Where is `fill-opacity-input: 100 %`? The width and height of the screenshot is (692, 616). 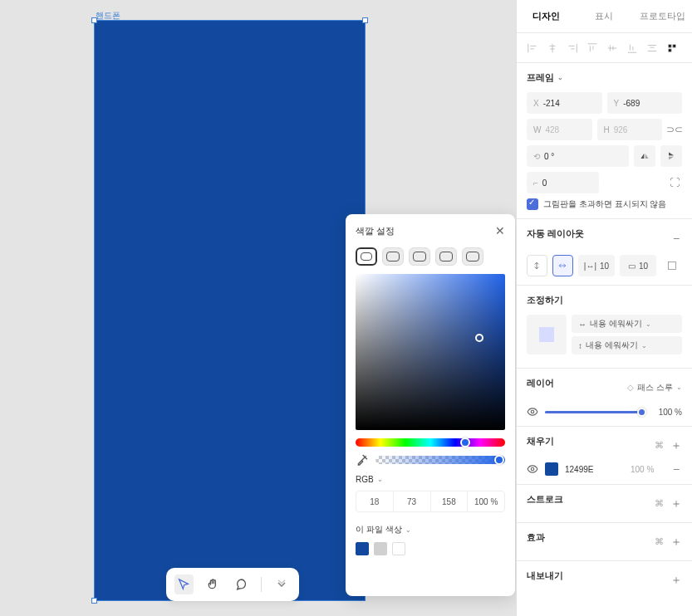
fill-opacity-input: 100 % is located at coordinates (647, 470).